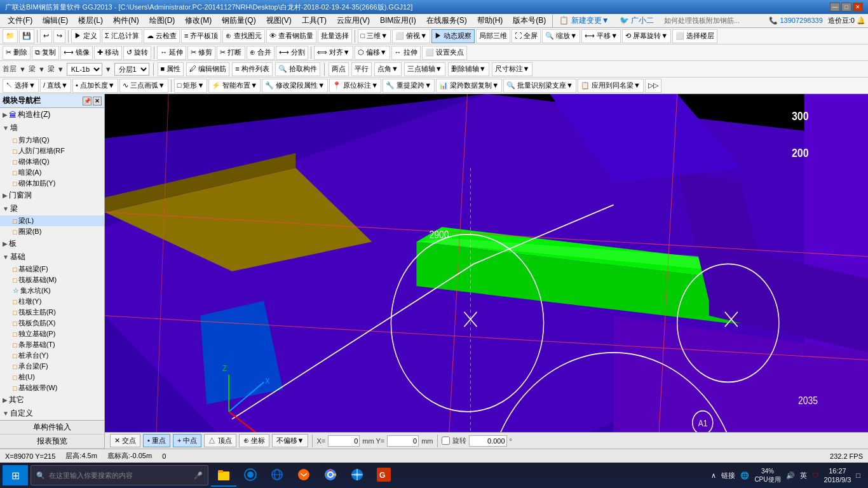 The height and width of the screenshot is (488, 868). Describe the element at coordinates (52, 323) in the screenshot. I see `nav-raft-neg-rebar: □ 筏板负筋(X)` at that location.